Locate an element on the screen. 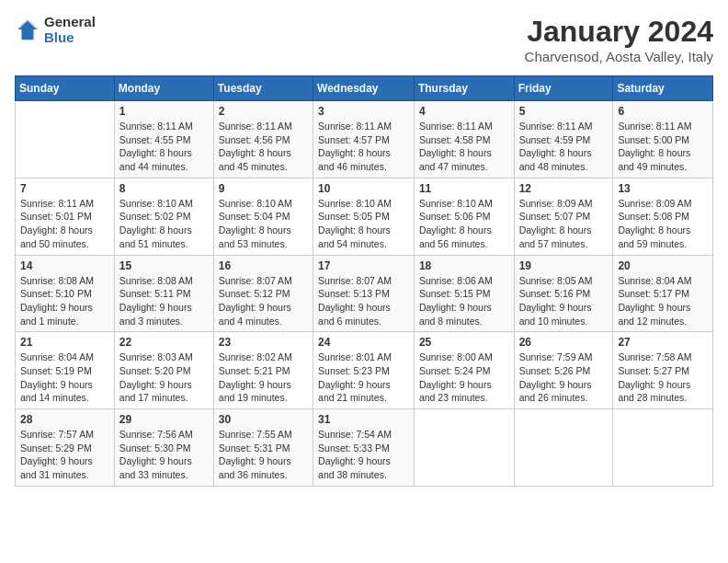 Image resolution: width=728 pixels, height=563 pixels. day-number: 18 is located at coordinates (464, 266).